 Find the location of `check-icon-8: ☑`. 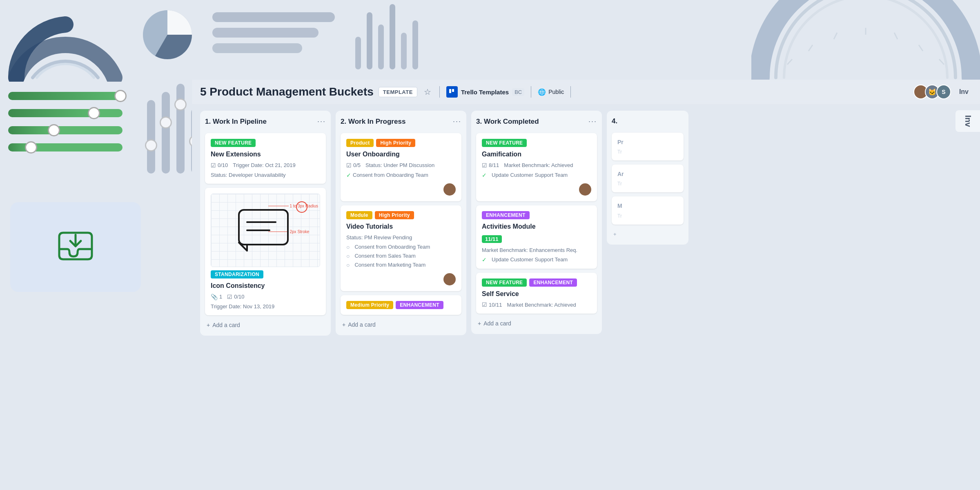

check-icon-8: ☑ is located at coordinates (484, 305).